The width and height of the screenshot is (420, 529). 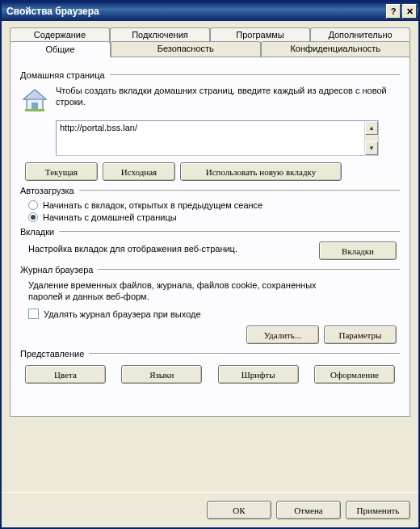 I want to click on current-page-button: Текущая, so click(x=61, y=171).